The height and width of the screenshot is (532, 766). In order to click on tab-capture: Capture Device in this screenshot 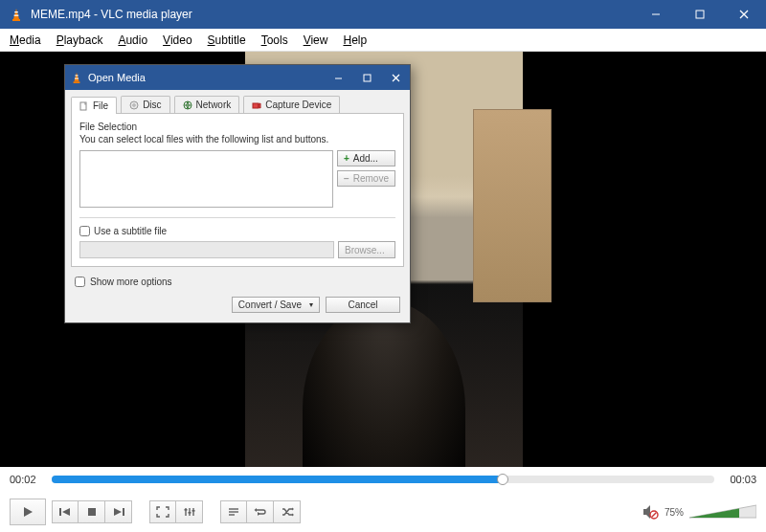, I will do `click(291, 104)`.